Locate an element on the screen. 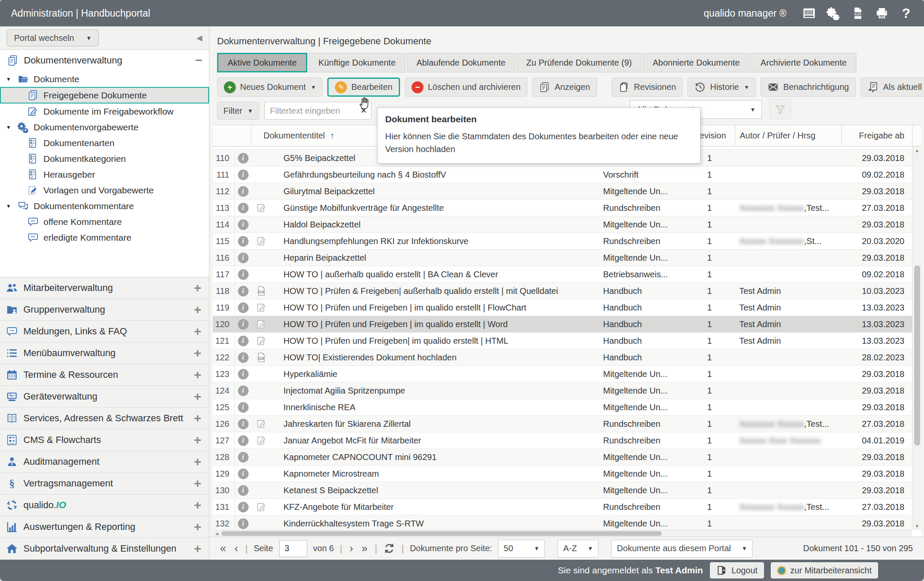 This screenshot has height=581, width=924. sidebar-section-meldungen-links-faq: Meldungen, Links & FAQ+ is located at coordinates (105, 331).